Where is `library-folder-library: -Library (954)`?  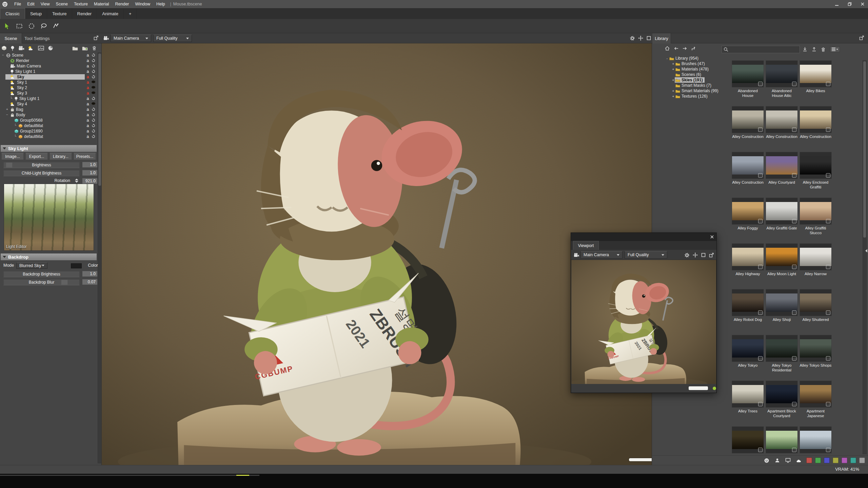 library-folder-library: -Library (954) is located at coordinates (698, 58).